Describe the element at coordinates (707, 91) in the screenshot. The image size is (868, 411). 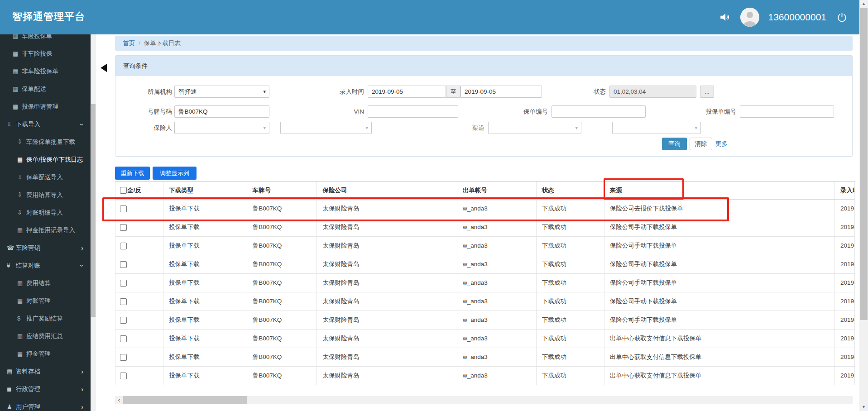
I see `status-picker-button: ...` at that location.